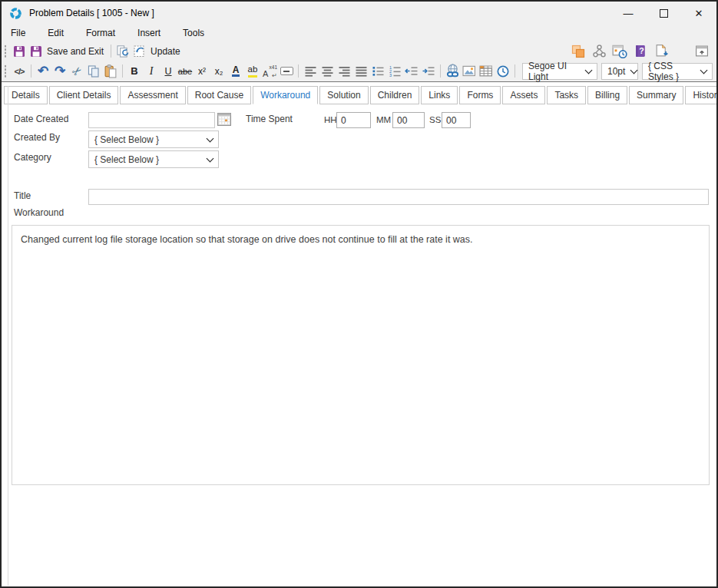  I want to click on tab-workaround: Workaround, so click(286, 95).